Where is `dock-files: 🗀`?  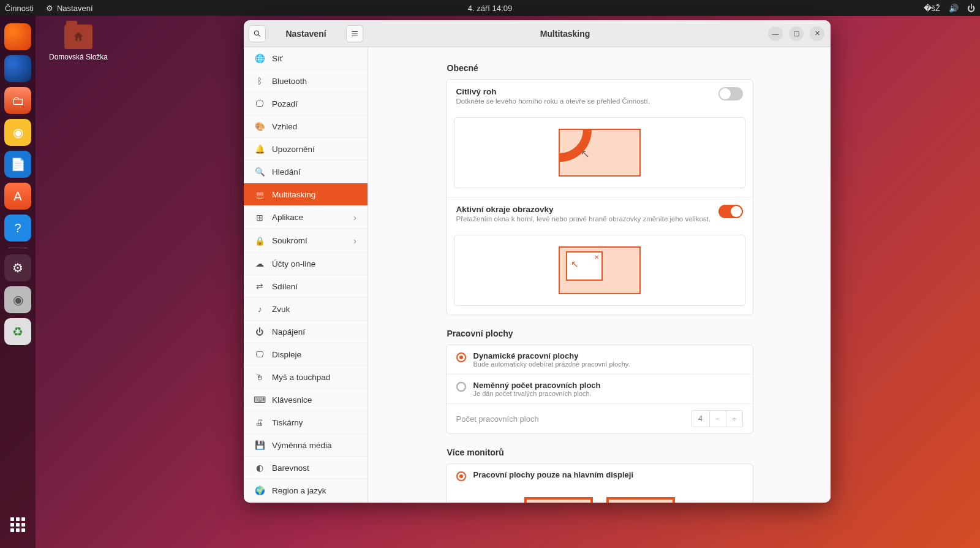
dock-files: 🗀 is located at coordinates (18, 101).